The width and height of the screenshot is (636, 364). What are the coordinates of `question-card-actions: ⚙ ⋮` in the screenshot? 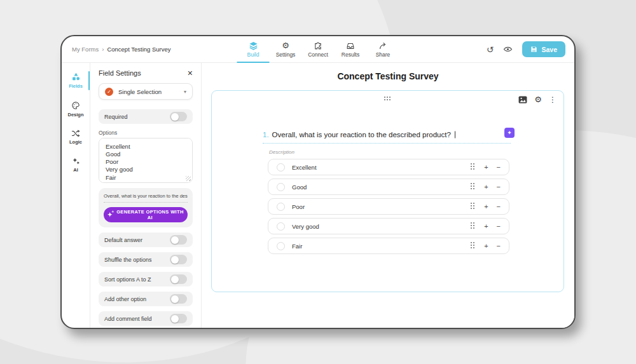 It's located at (537, 99).